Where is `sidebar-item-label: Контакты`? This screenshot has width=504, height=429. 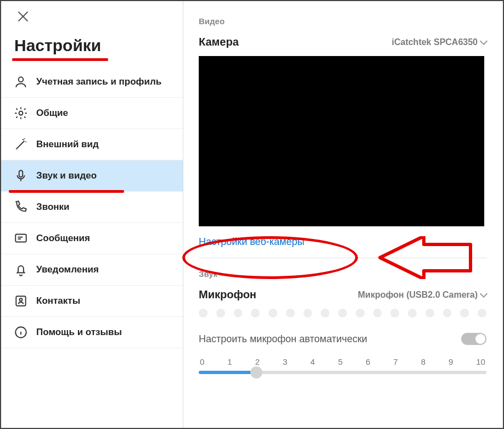
sidebar-item-label: Контакты is located at coordinates (58, 301).